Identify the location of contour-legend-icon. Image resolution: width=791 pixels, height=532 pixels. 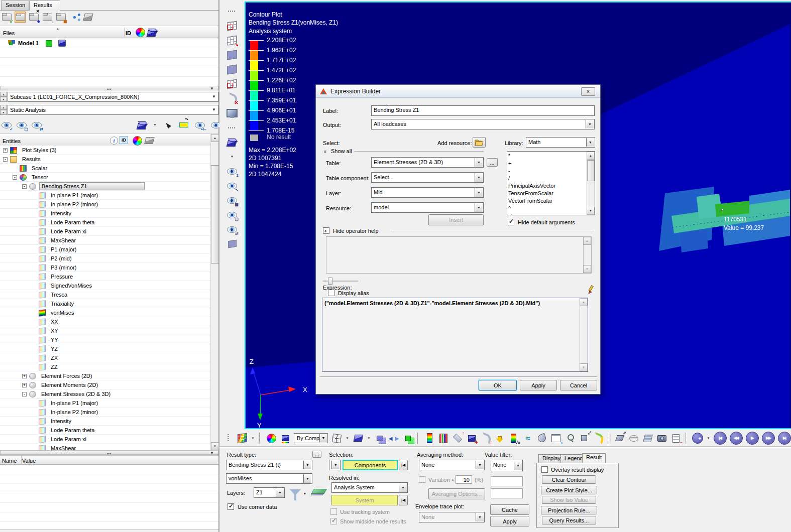
(429, 438).